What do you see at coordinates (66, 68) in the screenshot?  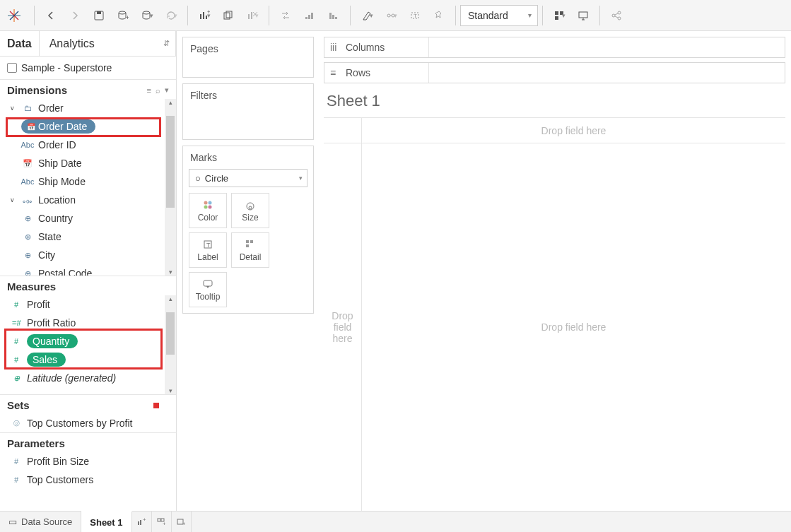 I see `datasource-label: Sample - Superstore` at bounding box center [66, 68].